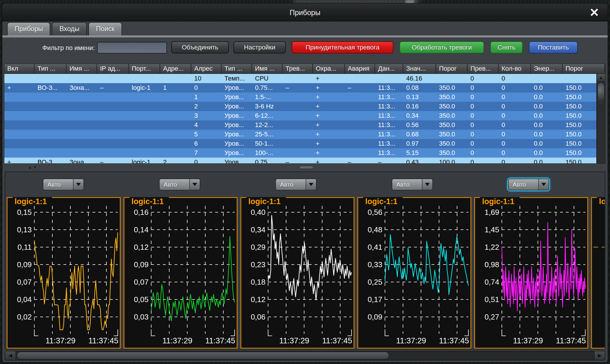  I want to click on chart-panel-2: 0,160,140,120,090,070,050,0311:37:2911:3…, so click(181, 273).